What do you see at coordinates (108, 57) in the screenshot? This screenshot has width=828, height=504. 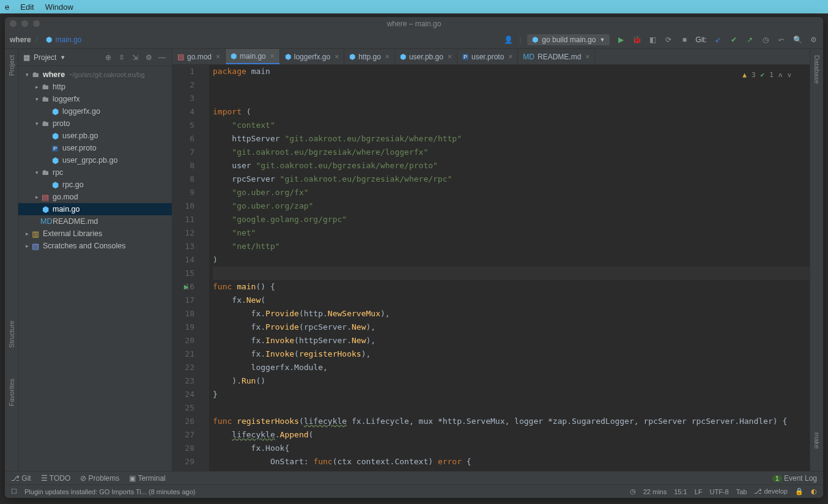 I see `locate-icon: ⊕` at bounding box center [108, 57].